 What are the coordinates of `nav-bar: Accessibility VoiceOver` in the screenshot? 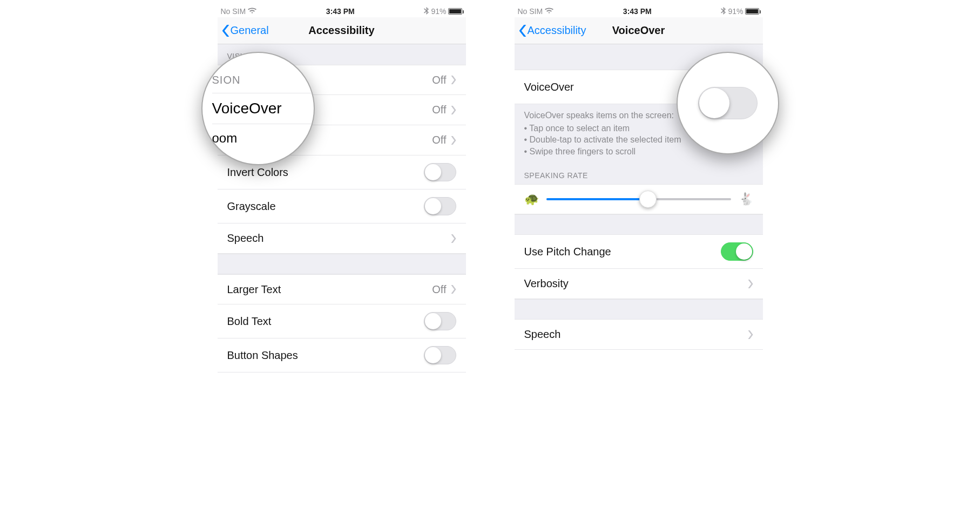 It's located at (639, 31).